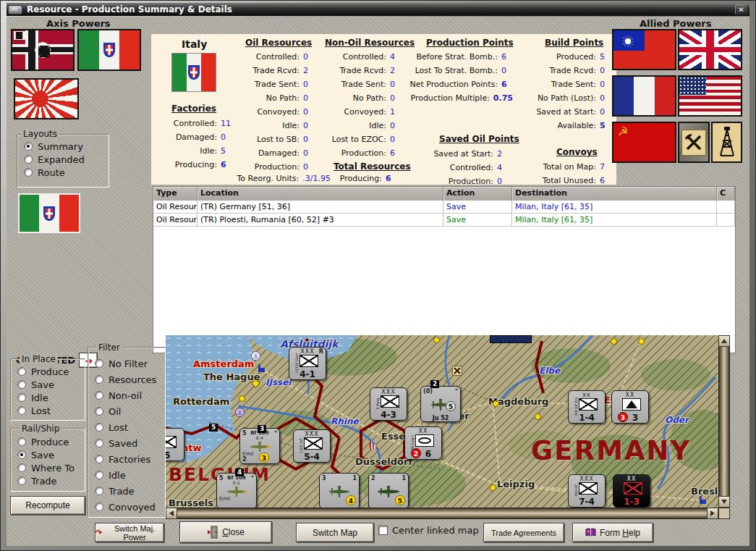  I want to click on unit-counter-aircraft: 5Bf 109 E-4* Emil 2 3, so click(260, 446).